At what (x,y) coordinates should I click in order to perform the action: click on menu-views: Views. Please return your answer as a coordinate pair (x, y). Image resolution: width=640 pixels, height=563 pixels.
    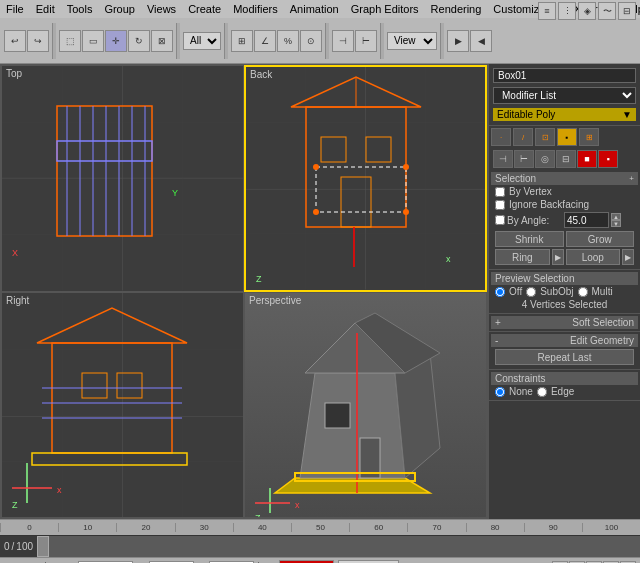
    Looking at the image, I should click on (162, 9).